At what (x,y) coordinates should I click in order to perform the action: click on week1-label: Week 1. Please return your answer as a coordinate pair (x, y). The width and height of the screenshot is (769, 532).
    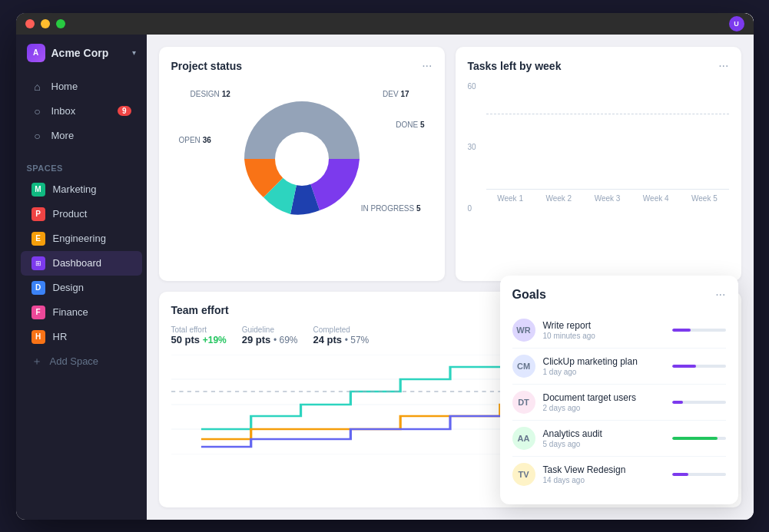
    Looking at the image, I should click on (510, 198).